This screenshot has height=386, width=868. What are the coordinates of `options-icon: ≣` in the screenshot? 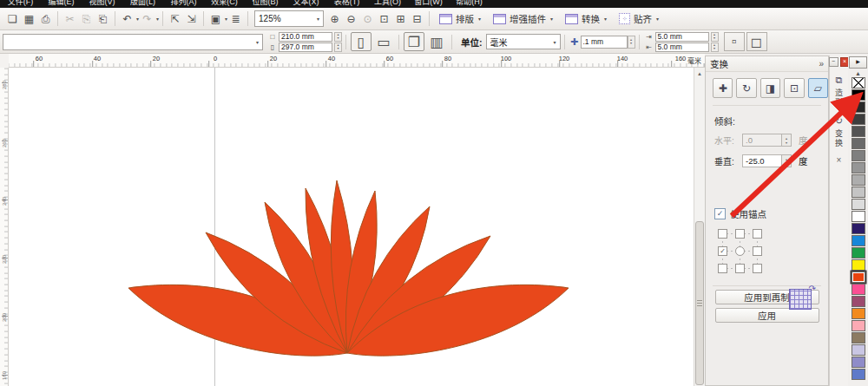 It's located at (236, 19).